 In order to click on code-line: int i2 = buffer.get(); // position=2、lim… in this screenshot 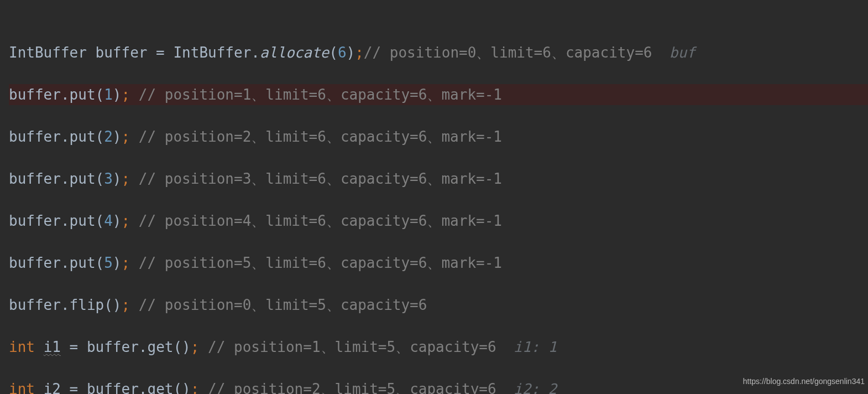, I will do `click(438, 386)`.